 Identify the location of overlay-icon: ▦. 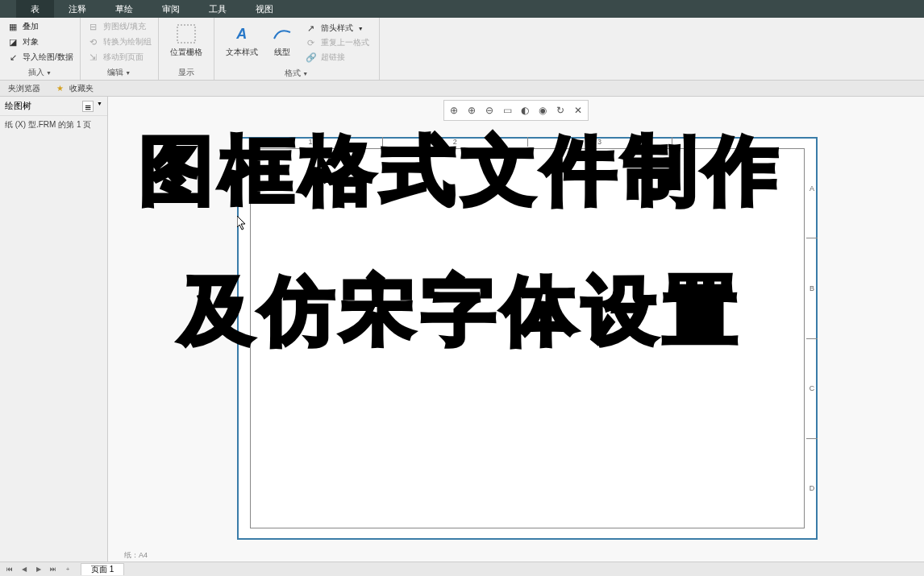
(13, 27).